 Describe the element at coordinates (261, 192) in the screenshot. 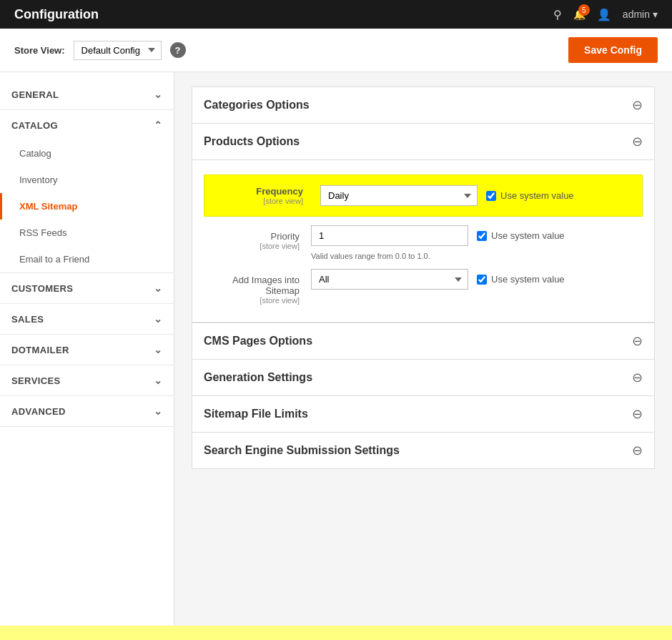

I see `frequency-label: Frequency` at that location.